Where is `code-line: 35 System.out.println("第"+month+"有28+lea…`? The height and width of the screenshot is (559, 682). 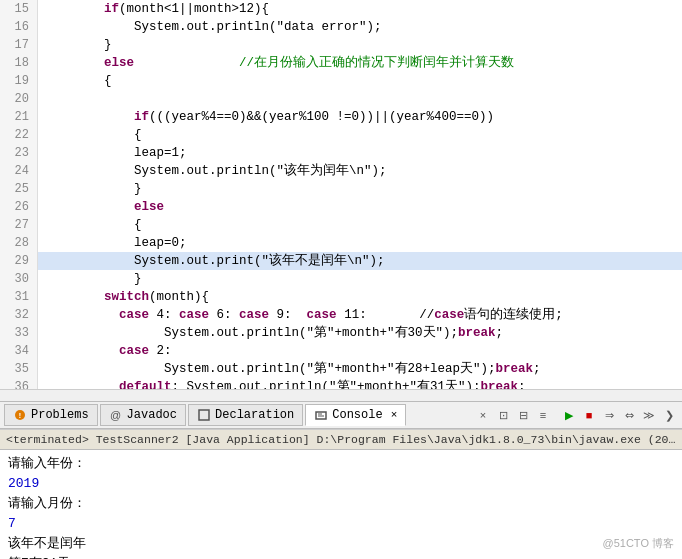
code-line: 35 System.out.println("第"+month+"有28+lea… is located at coordinates (341, 369).